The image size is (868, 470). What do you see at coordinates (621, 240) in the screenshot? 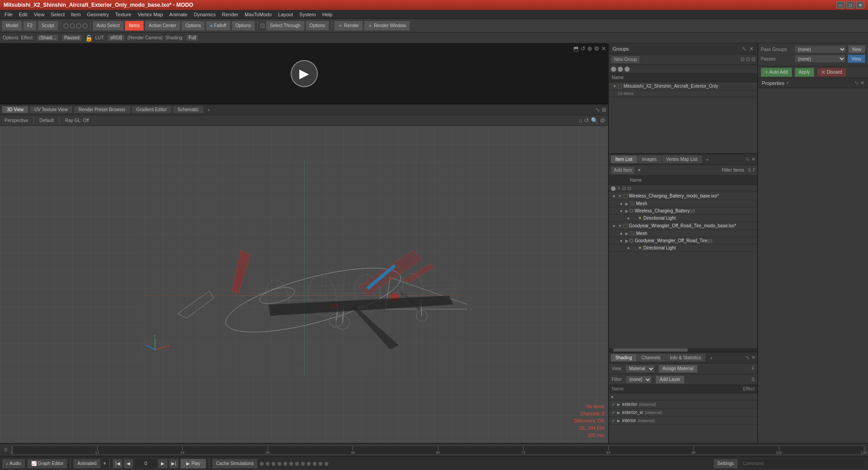
I see `item-eye-6: ●` at bounding box center [621, 240].